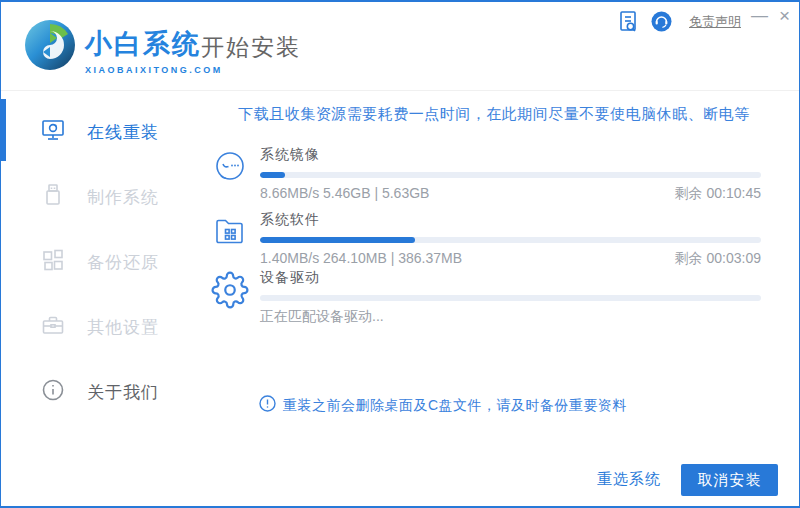 This screenshot has height=508, width=800. I want to click on disclaimer-link: 免责声明, so click(715, 22).